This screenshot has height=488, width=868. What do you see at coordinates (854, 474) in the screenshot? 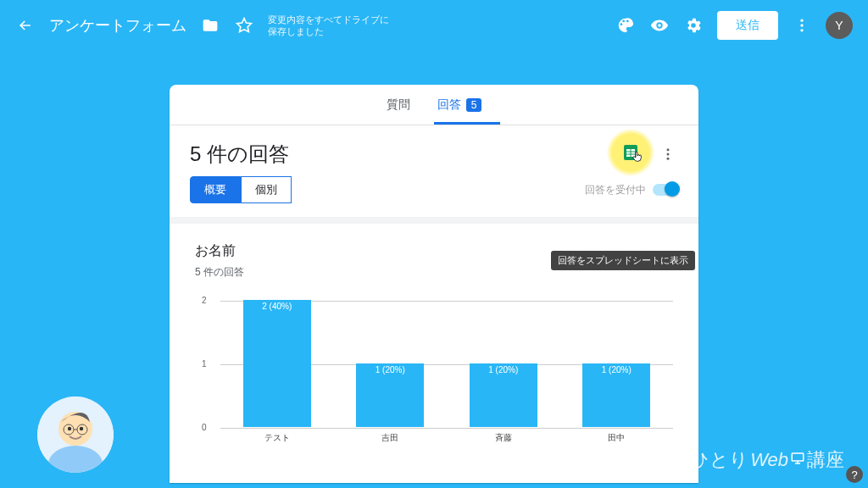
I see `help-icon: ?` at bounding box center [854, 474].